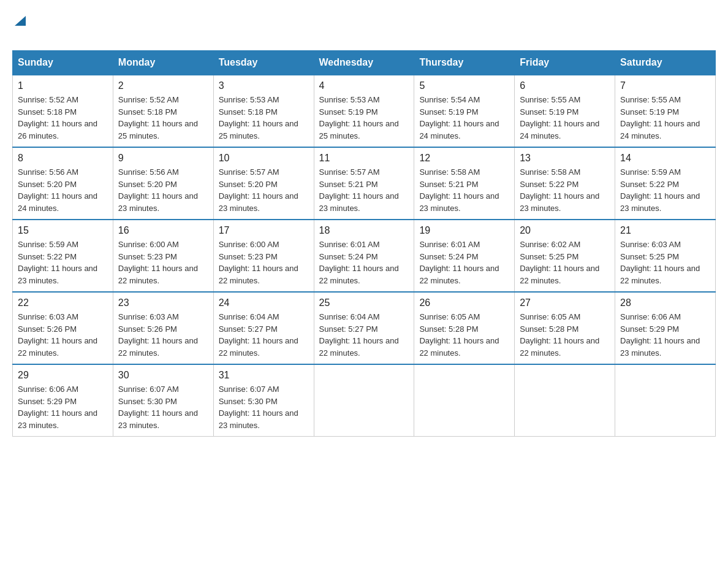  I want to click on calendar-day-cell: 27Sunrise: 6:05 AMSunset: 5:28 PMDayligh…, so click(565, 328).